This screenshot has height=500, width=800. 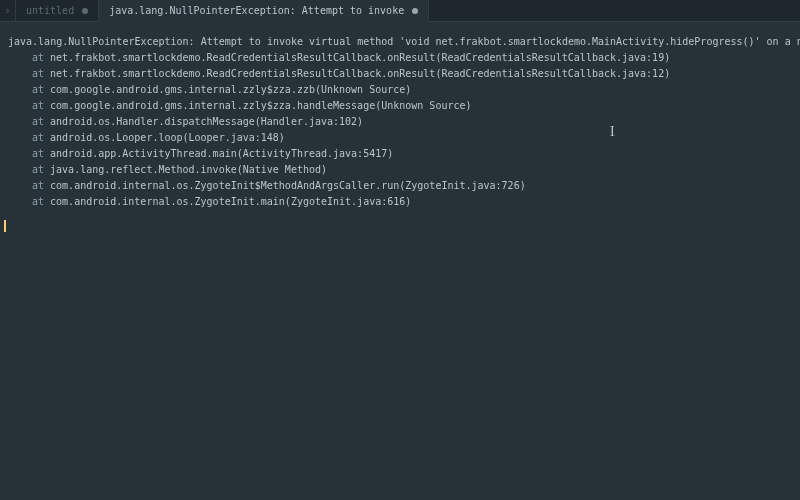 I want to click on tab-label: untitled, so click(x=50, y=10).